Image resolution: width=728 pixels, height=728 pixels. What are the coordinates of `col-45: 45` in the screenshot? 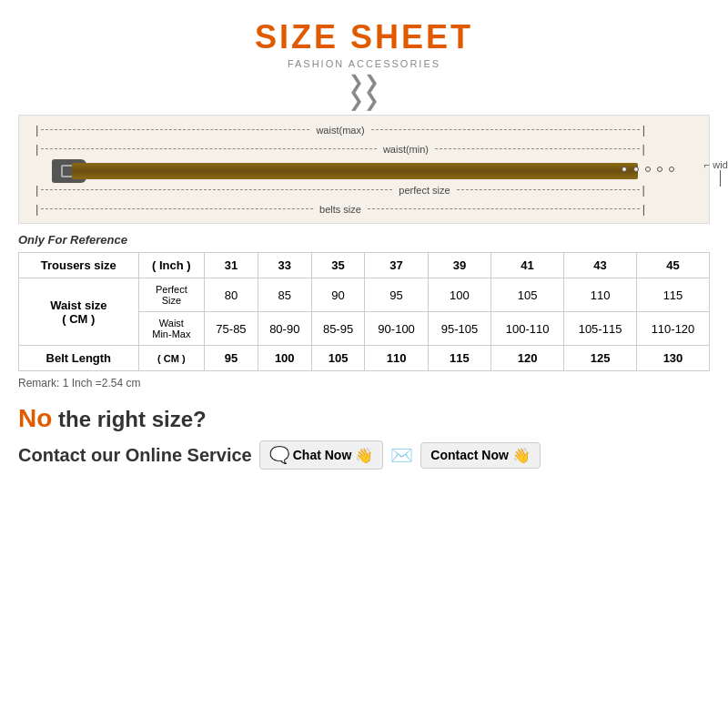 It's located at (672, 266).